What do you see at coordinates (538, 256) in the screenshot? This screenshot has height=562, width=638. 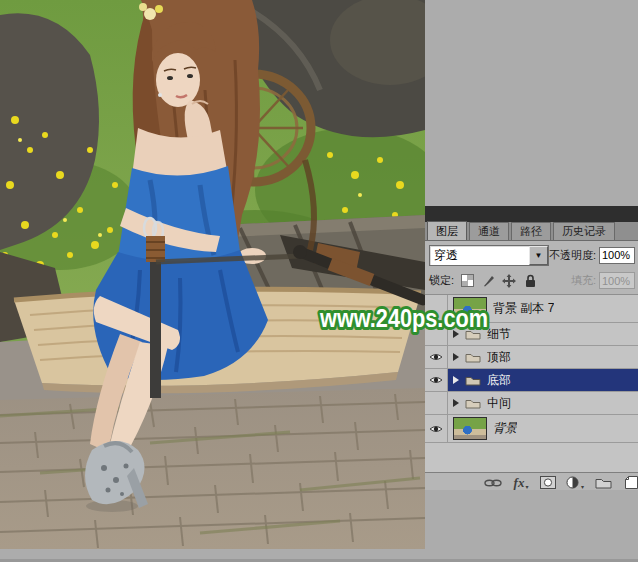 I see `chevron-down-icon: ▼` at bounding box center [538, 256].